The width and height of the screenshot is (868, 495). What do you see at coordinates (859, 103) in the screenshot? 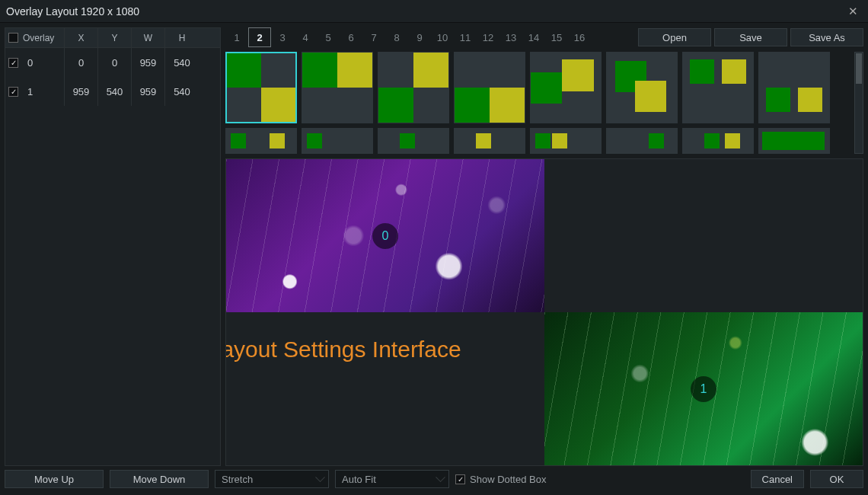
I see `thumbs-scrollbar` at bounding box center [859, 103].